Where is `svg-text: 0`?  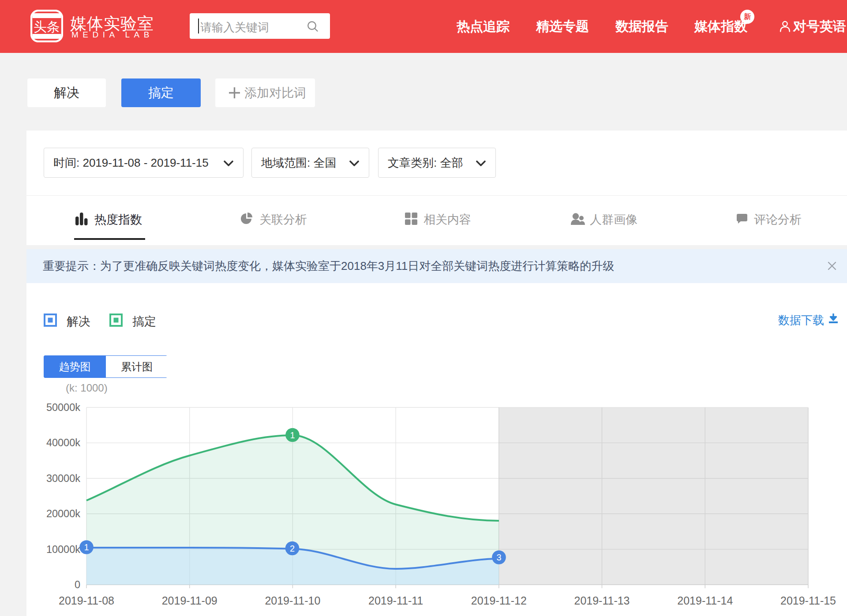
svg-text: 0 is located at coordinates (78, 585).